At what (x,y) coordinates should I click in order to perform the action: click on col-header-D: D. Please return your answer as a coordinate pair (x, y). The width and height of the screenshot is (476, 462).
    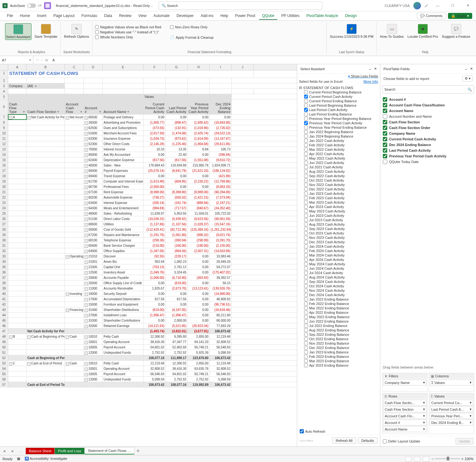
    Looking at the image, I should click on (93, 67).